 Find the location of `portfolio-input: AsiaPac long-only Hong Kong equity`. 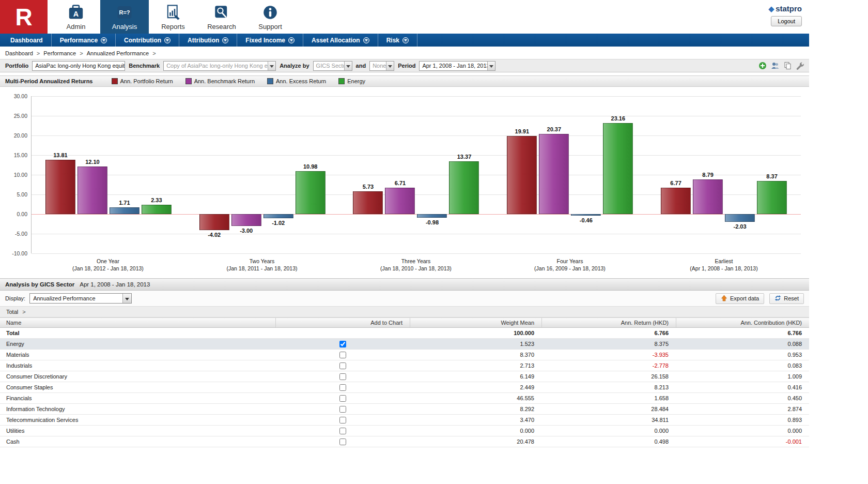

portfolio-input: AsiaPac long-only Hong Kong equity is located at coordinates (79, 66).